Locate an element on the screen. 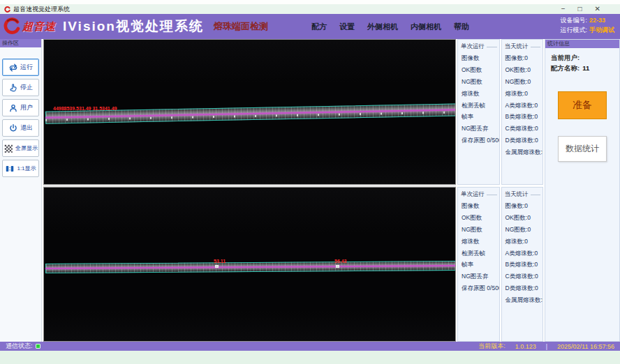 This screenshot has height=364, width=620. exit-button-label: 退出 is located at coordinates (27, 128).